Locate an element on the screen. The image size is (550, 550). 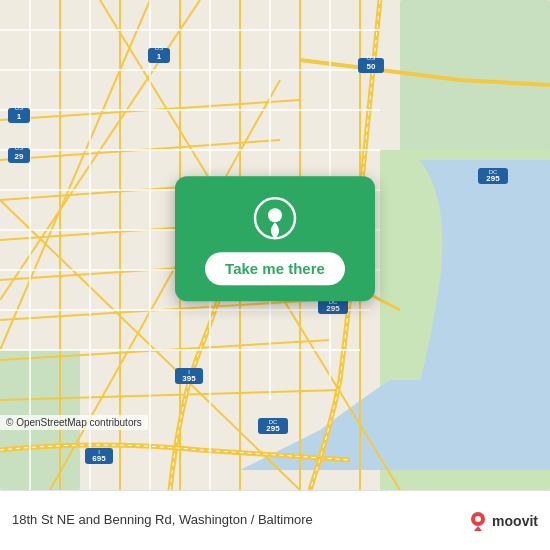
svg-text: 695 is located at coordinates (99, 458).